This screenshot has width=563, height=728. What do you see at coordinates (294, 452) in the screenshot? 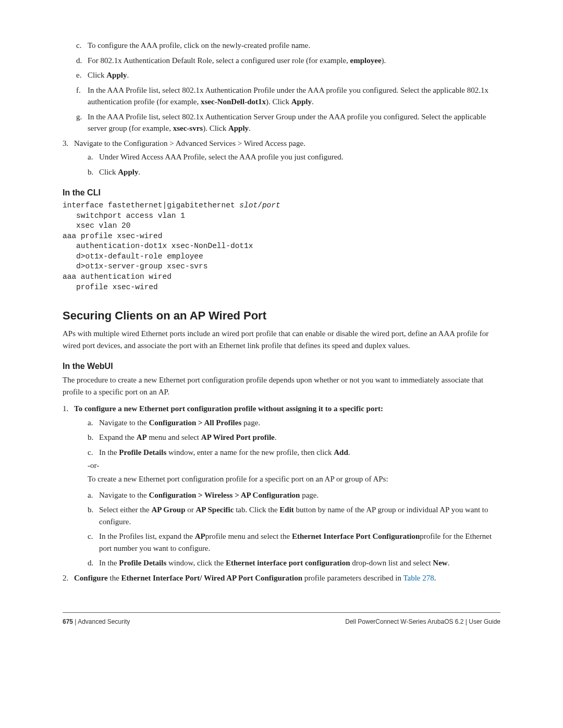
I see `step1-c: c. In the Profile Details window, enter …` at bounding box center [294, 452].